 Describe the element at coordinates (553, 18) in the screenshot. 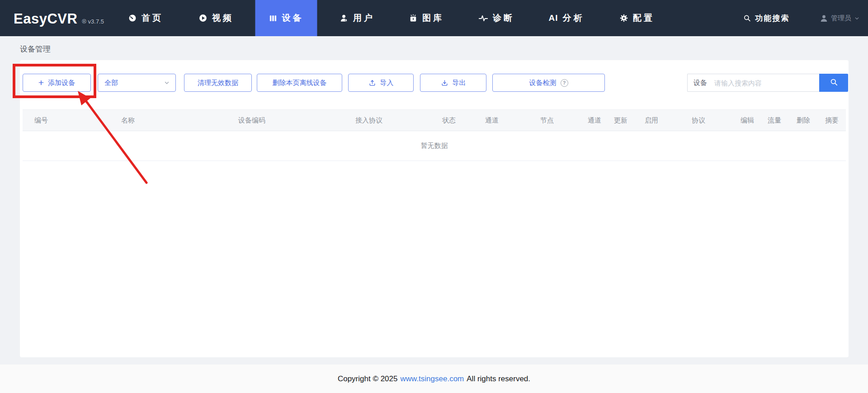

I see `ai-icon: AI` at that location.